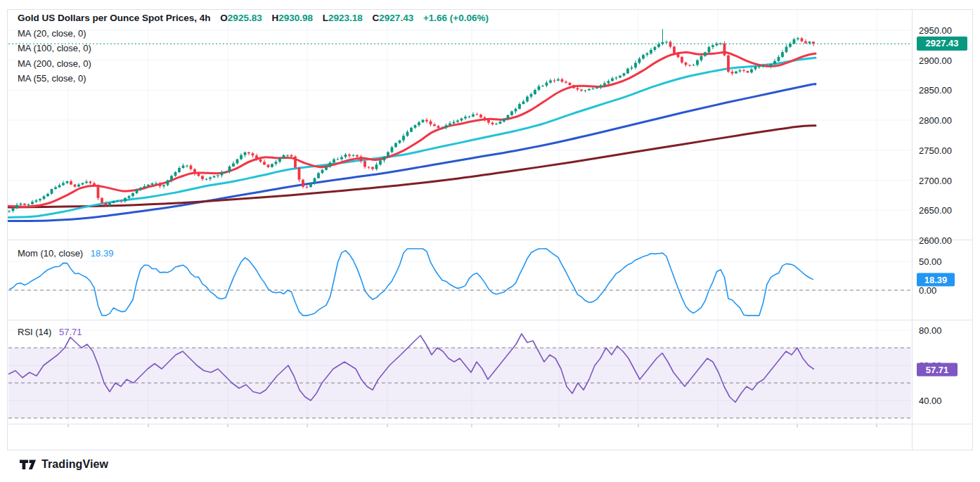 The image size is (980, 482). What do you see at coordinates (935, 121) in the screenshot?
I see `price-tick-label: 2800.00` at bounding box center [935, 121].